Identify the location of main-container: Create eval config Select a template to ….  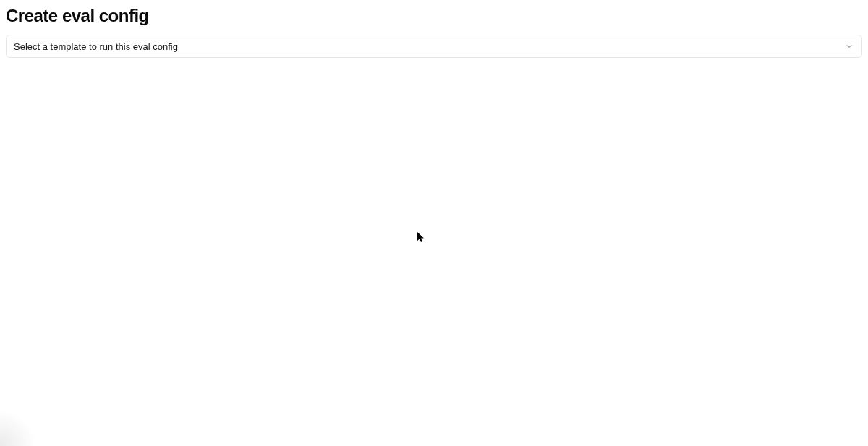
(434, 29).